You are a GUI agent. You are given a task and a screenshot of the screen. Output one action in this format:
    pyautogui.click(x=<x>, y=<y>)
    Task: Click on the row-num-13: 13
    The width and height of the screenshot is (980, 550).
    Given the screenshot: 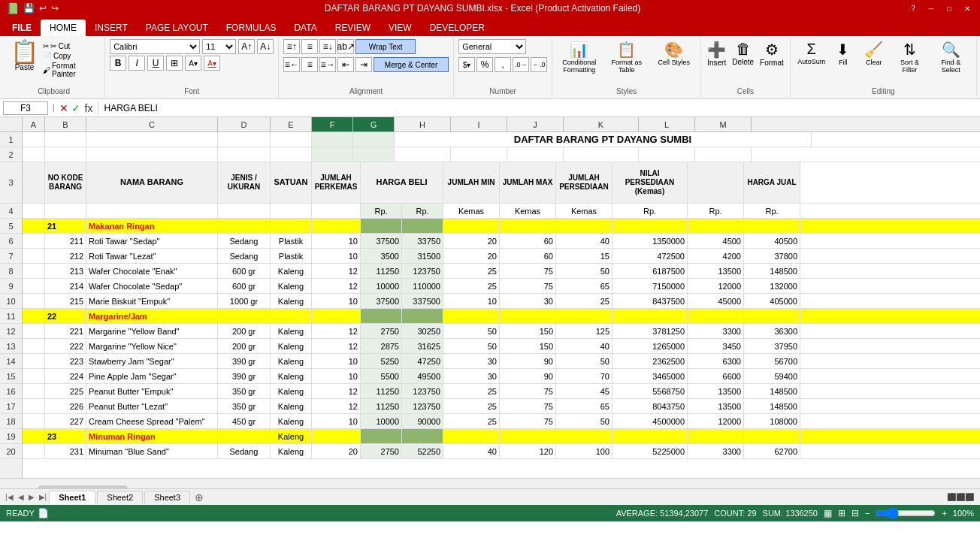 What is the action you would take?
    pyautogui.click(x=11, y=346)
    